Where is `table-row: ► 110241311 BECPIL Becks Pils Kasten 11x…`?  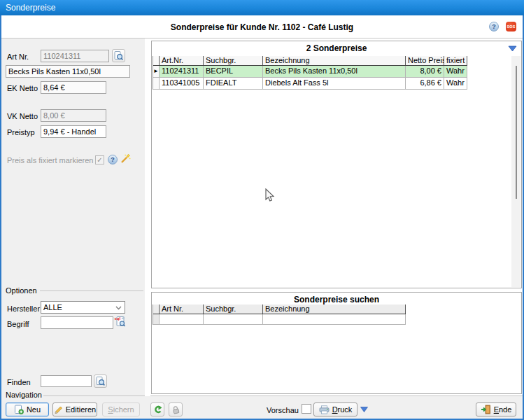
table-row: ► 110241311 BECPIL Becks Pils Kasten 11x… is located at coordinates (311, 71).